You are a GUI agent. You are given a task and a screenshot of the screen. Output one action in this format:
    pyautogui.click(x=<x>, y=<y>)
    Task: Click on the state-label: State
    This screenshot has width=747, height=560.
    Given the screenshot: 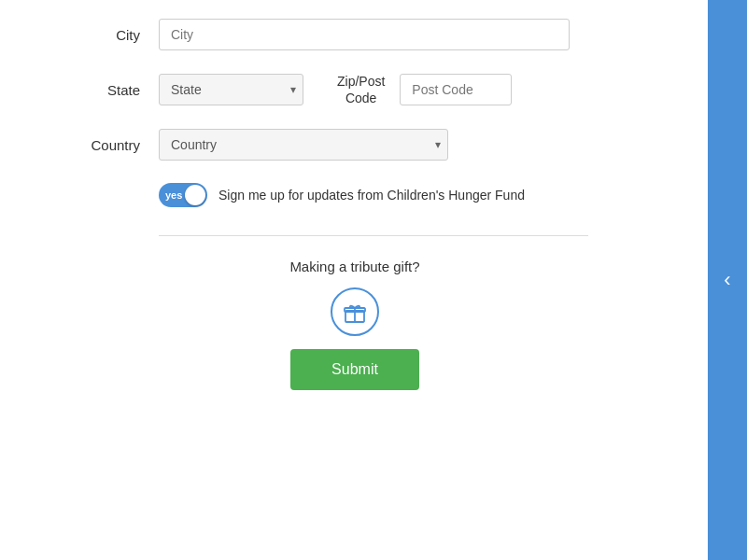 What is the action you would take?
    pyautogui.click(x=98, y=90)
    